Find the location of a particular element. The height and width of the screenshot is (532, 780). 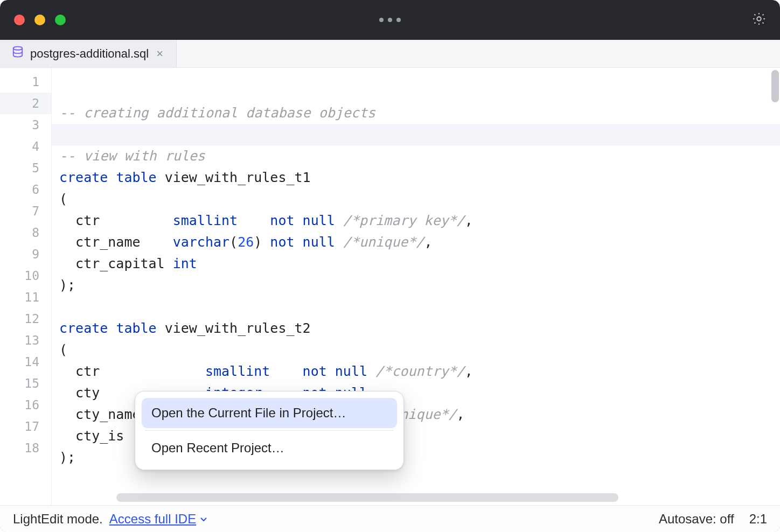

settings-button is located at coordinates (759, 20).